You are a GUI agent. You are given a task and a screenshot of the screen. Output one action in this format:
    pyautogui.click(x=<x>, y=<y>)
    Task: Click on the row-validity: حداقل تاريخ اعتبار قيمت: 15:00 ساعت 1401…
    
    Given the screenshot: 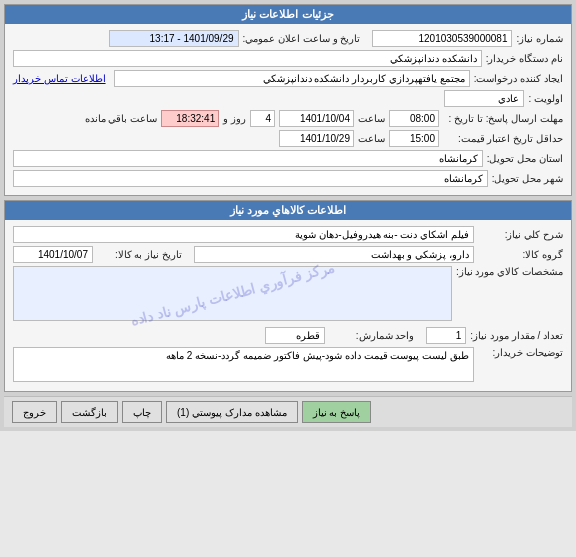 What is the action you would take?
    pyautogui.click(x=288, y=138)
    